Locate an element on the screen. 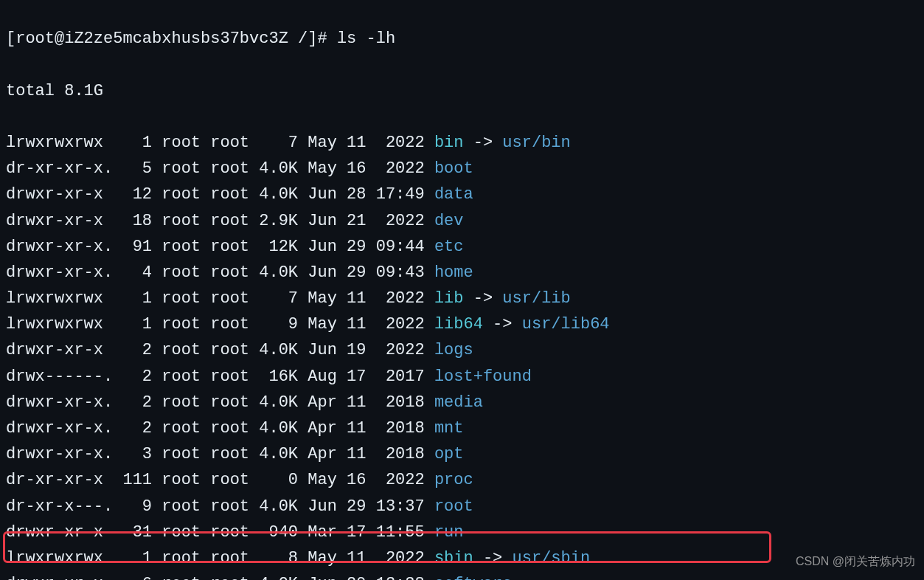  list-item: lrwxrwxrwx 1 root root 9 May 11 2022 lib… is located at coordinates (462, 325).